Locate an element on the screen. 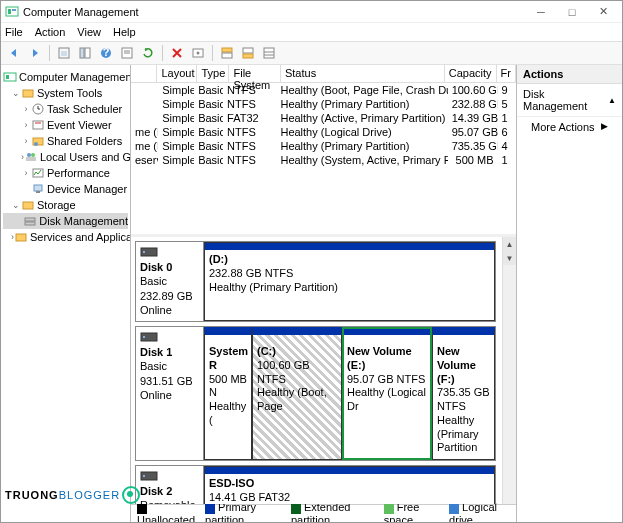  partition: System R 500 MB N Healthy ( is located at coordinates (228, 394).